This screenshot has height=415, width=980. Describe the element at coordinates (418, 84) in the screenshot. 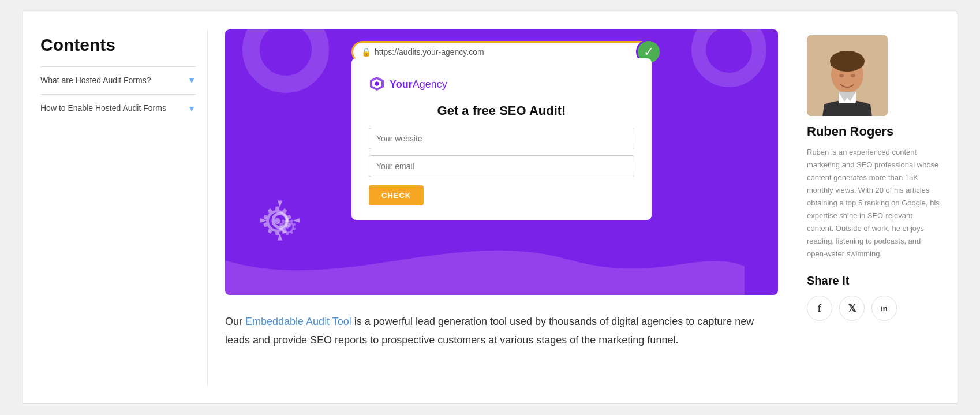

I see `logo-text: YourAgency` at that location.